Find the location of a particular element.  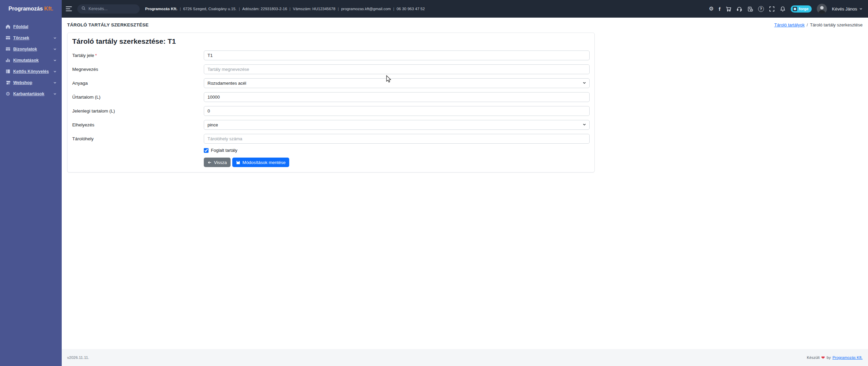

search-input is located at coordinates (109, 9).